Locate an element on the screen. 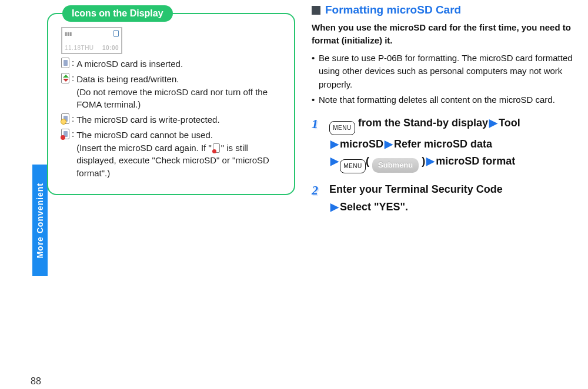  sd-icon is located at coordinates (116, 33).